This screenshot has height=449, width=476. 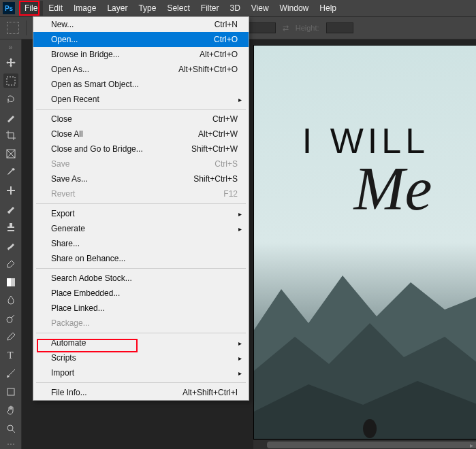 I want to click on menu-item-shortcut: Alt+Ctrl+O, so click(x=219, y=54).